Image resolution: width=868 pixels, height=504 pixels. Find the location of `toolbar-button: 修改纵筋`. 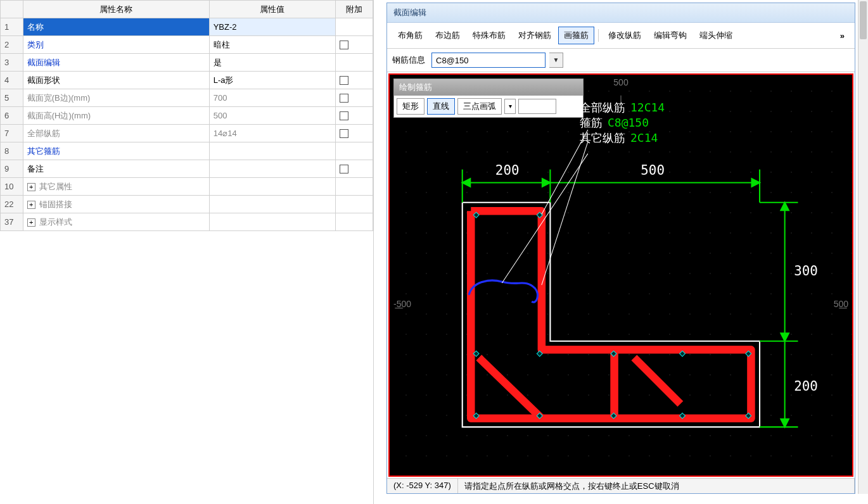

toolbar-button: 修改纵筋 is located at coordinates (625, 35).